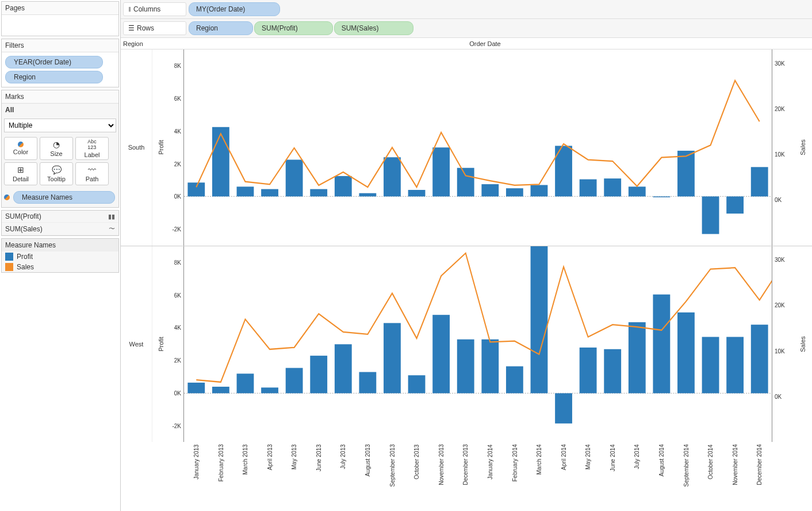 The width and height of the screenshot is (812, 511). What do you see at coordinates (539, 476) in the screenshot?
I see `x-tick-label: March 2014` at bounding box center [539, 476].